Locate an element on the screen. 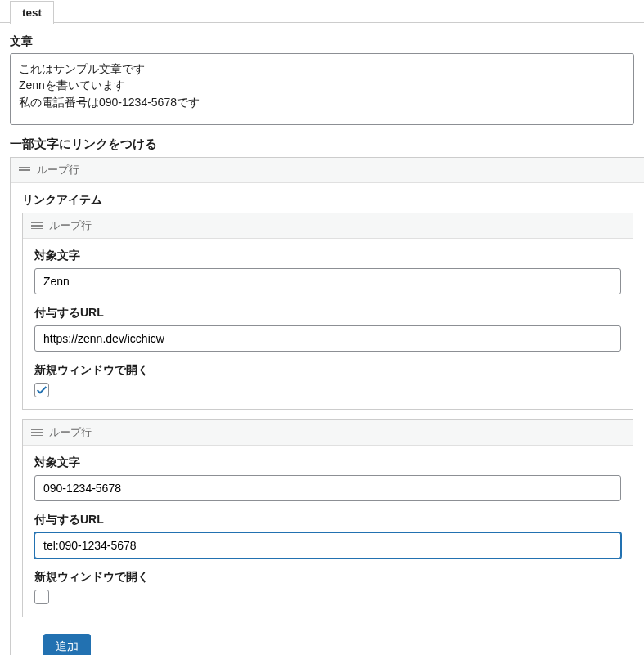 The width and height of the screenshot is (644, 655). text-field-input: これはサンプル文章です Zennを書いています 私の電話番号は090-1234-… is located at coordinates (322, 89).